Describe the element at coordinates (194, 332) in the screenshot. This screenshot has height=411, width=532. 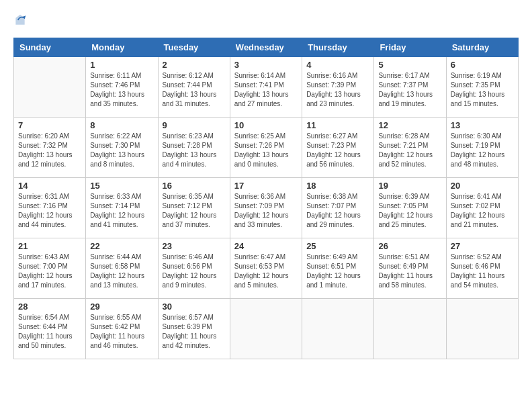
I see `day-info: Sunrise: 6:57 AM Sunset: 6:39 PM Dayligh…` at that location.